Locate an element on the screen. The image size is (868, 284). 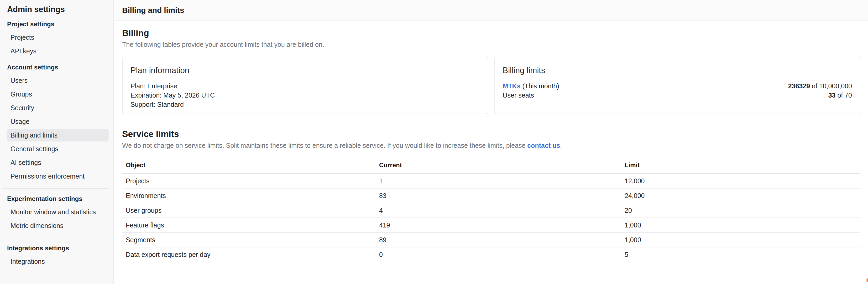
cell-current: 89 is located at coordinates (498, 240).